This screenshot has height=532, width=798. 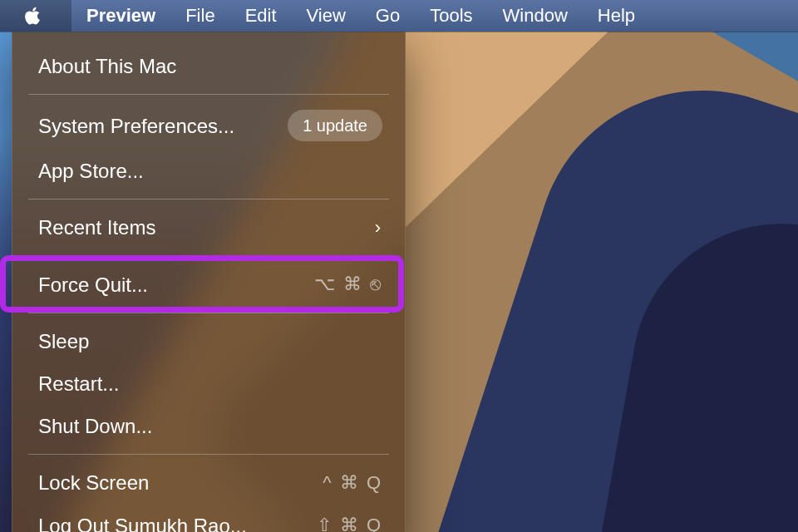 What do you see at coordinates (32, 16) in the screenshot?
I see `apple-logo-icon` at bounding box center [32, 16].